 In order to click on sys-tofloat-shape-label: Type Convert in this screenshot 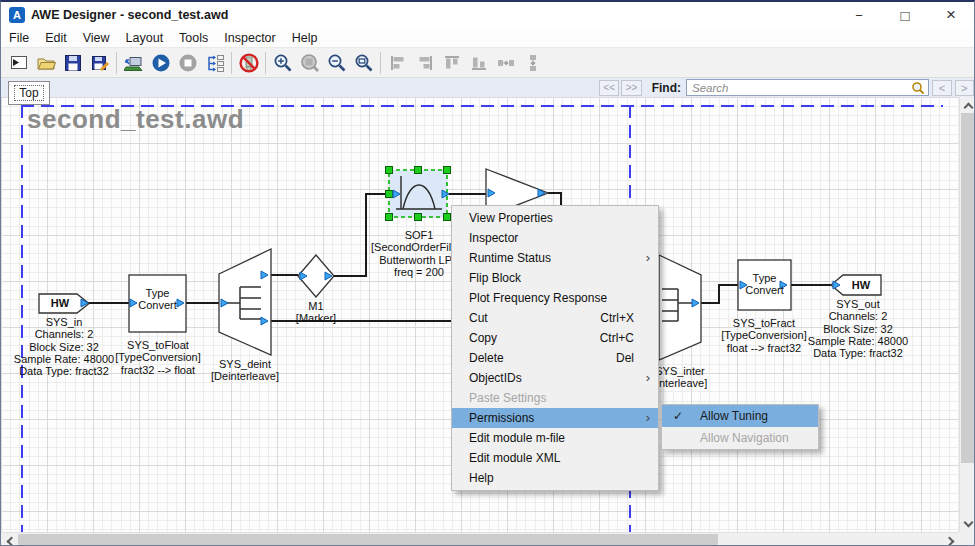, I will do `click(158, 299)`.